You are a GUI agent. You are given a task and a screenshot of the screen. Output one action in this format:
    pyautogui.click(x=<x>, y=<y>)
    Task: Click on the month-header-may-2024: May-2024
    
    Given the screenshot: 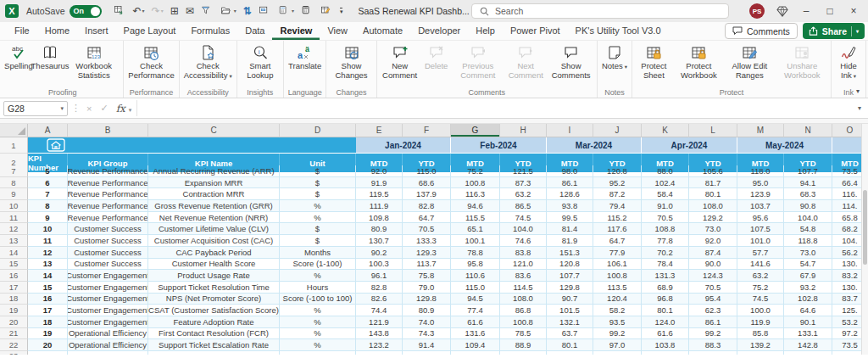 What is the action you would take?
    pyautogui.click(x=785, y=146)
    